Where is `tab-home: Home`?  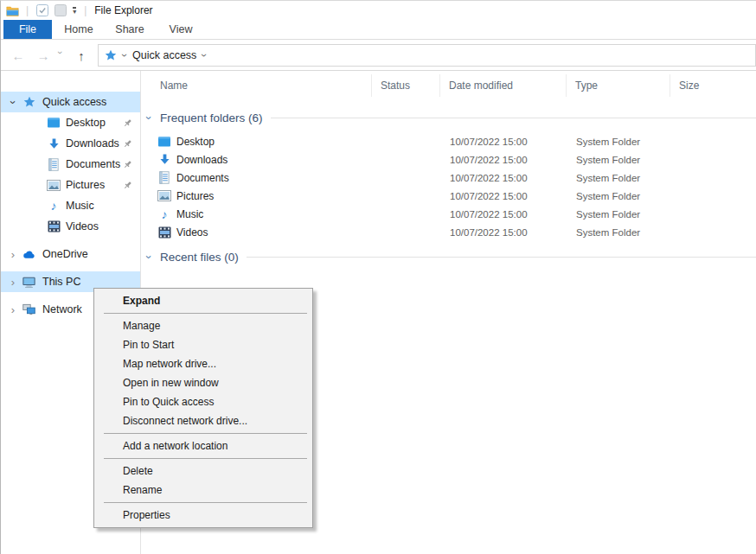 tab-home: Home is located at coordinates (79, 29).